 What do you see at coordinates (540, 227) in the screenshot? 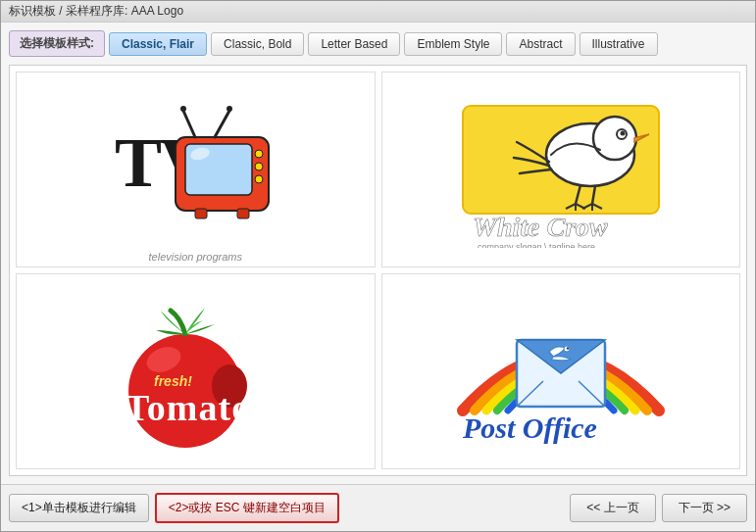
I see `svg-text: White Crow` at bounding box center [540, 227].